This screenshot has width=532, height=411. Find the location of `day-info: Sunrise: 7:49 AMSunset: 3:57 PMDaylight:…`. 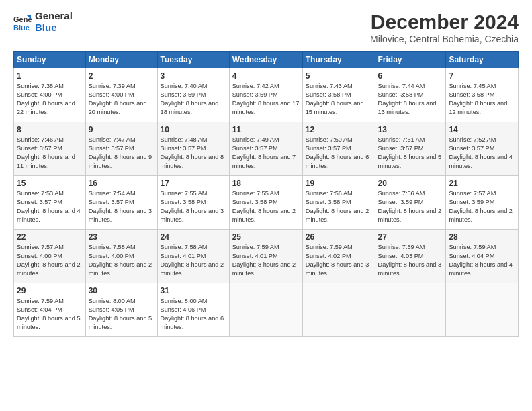

day-info: Sunrise: 7:49 AMSunset: 3:57 PMDaylight:… is located at coordinates (265, 153).